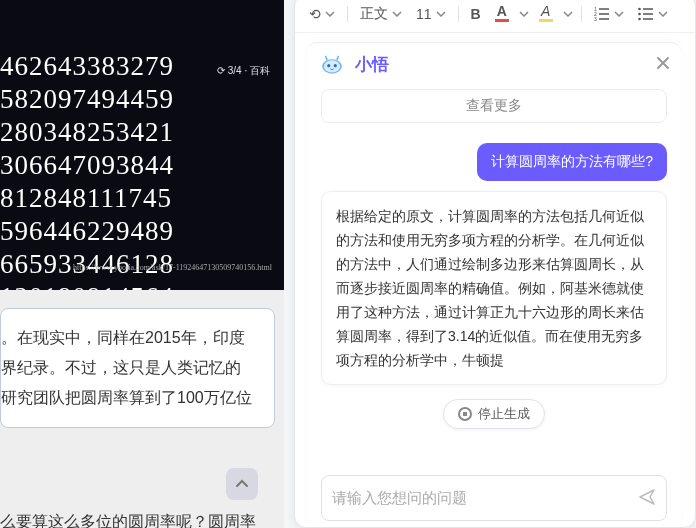  What do you see at coordinates (494, 498) in the screenshot?
I see `chat-input: 请输入您想问的问题` at bounding box center [494, 498].